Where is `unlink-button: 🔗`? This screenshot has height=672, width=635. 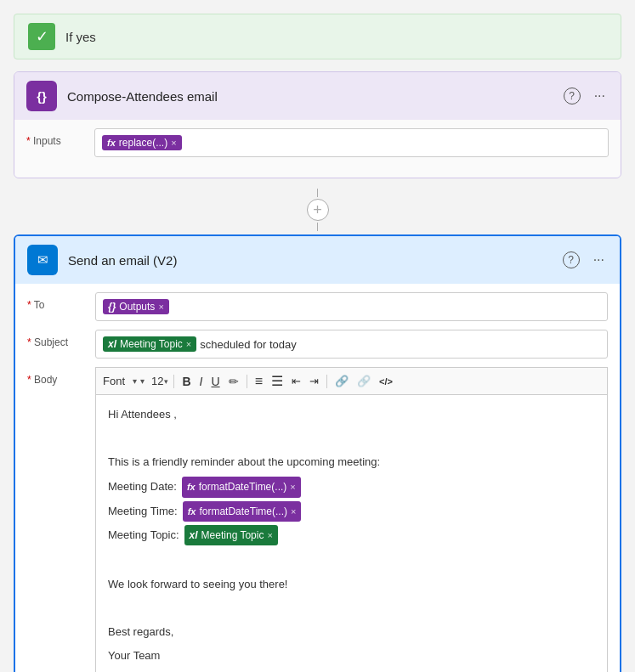 unlink-button: 🔗 is located at coordinates (364, 381).